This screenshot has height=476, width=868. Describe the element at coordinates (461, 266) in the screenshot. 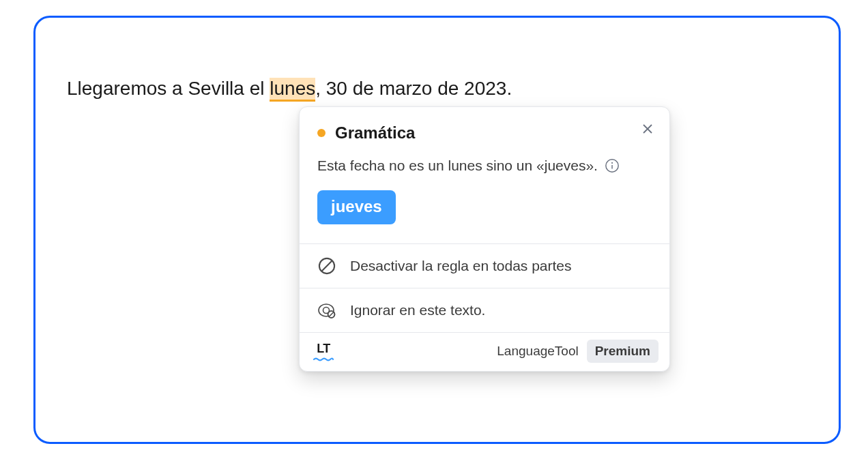

I see `disable-rule-label: Desactivar la regla en todas partes` at that location.